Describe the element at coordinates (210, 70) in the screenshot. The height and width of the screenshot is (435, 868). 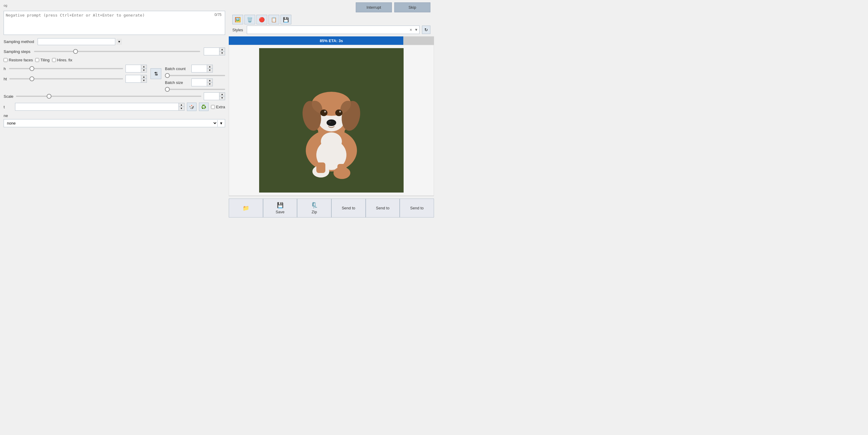
I see `batch-count-down-btn: ▼` at that location.